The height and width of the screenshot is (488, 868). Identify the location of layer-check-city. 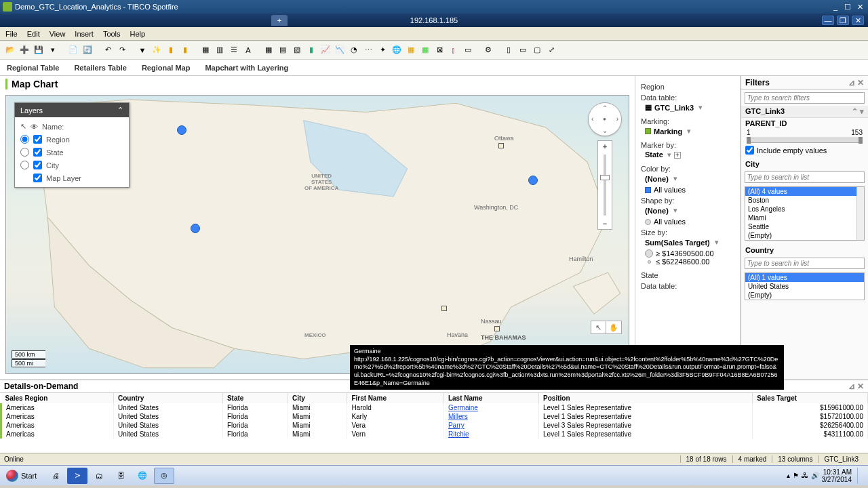
(38, 165).